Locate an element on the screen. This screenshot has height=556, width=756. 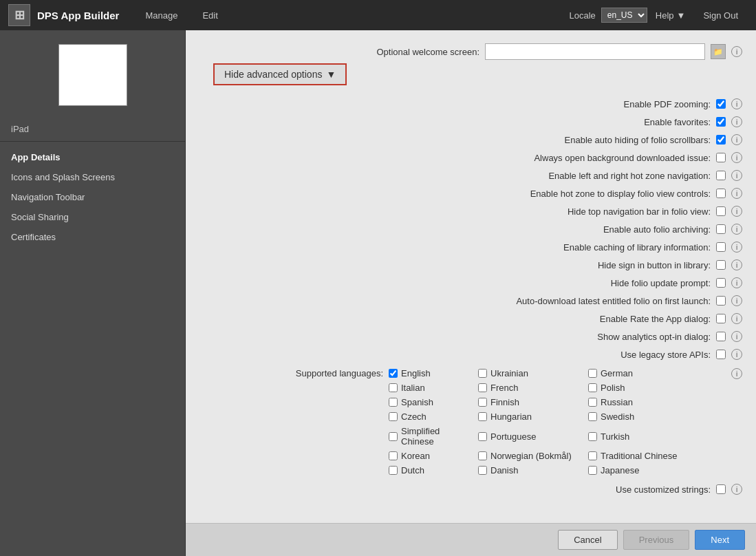
enable-auto-archive-info: i is located at coordinates (737, 229).